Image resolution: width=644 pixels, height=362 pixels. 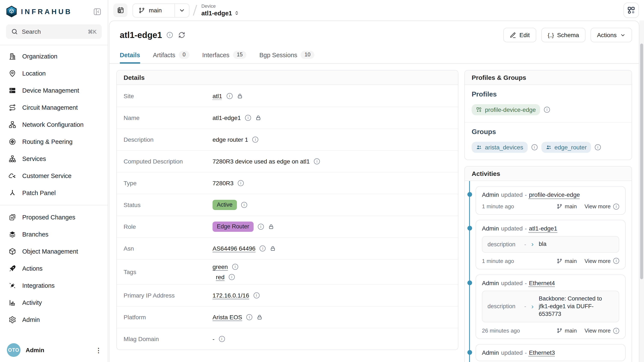 What do you see at coordinates (220, 267) in the screenshot?
I see `tag-link-green: green` at bounding box center [220, 267].